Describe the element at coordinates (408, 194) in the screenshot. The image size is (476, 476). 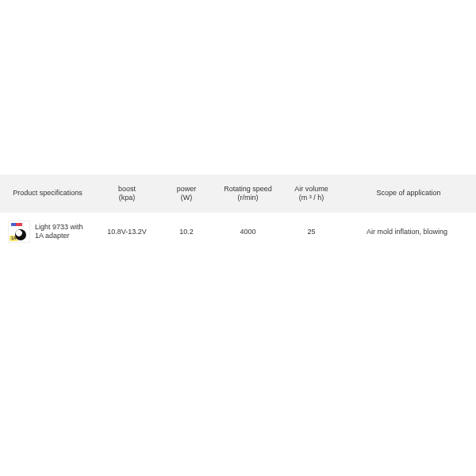
I see `hd-scope-label: Scope of application` at that location.